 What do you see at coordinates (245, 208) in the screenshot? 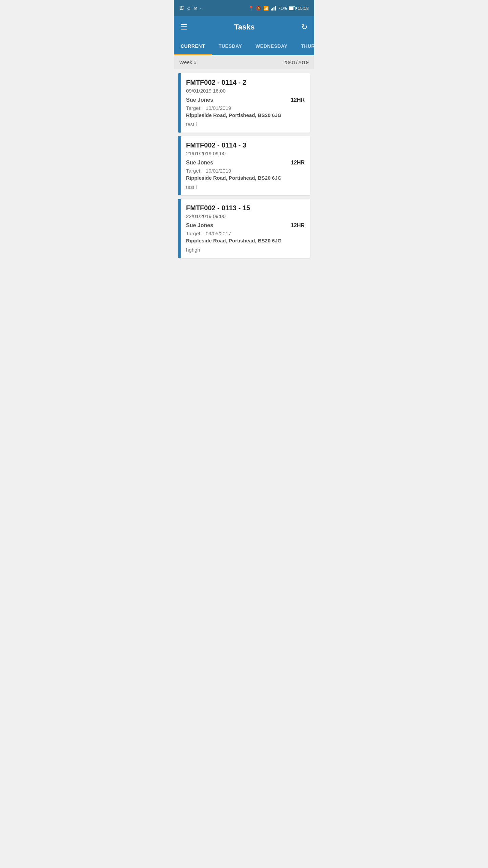
I see `task-title: FMTF002 - 0113 - 15` at bounding box center [245, 208].